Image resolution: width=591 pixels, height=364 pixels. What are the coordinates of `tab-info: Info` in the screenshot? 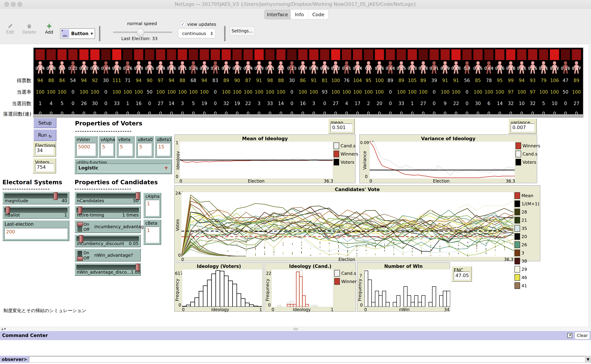 It's located at (300, 14).